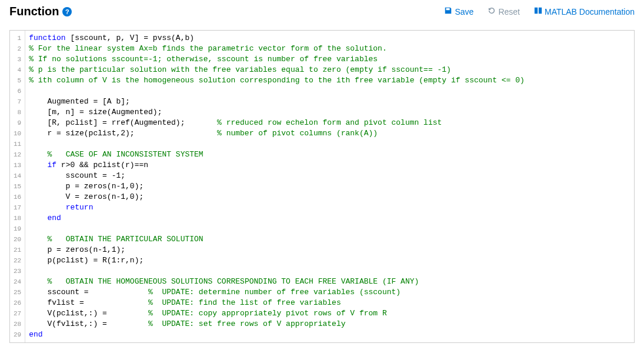 The width and height of the screenshot is (644, 363). What do you see at coordinates (18, 123) in the screenshot?
I see `line-number: 9` at bounding box center [18, 123].